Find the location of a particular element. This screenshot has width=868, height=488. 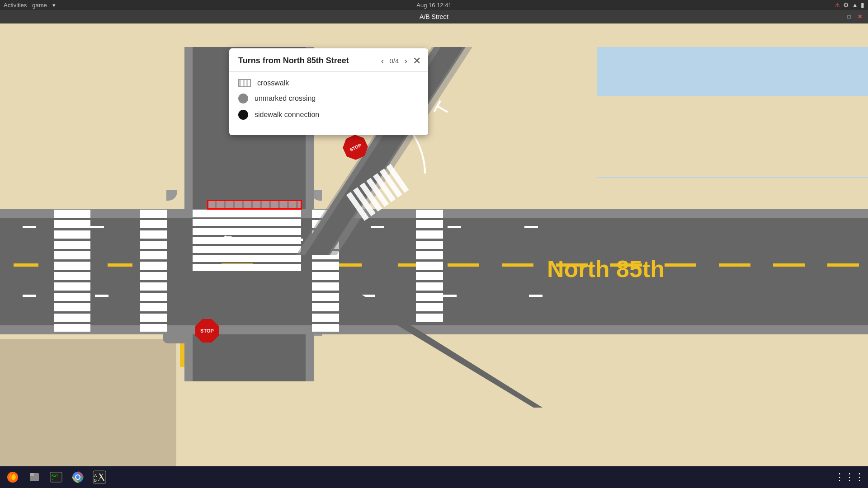

topbar-right: ⚠ ⚙ ▲ ▮ is located at coordinates (851, 5).